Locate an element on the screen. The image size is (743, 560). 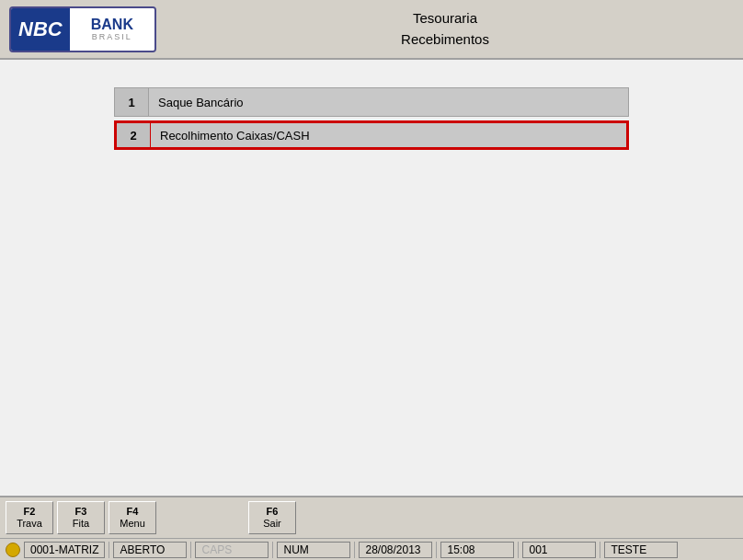
menu-item-1-label: Saque Bancário is located at coordinates (389, 102).